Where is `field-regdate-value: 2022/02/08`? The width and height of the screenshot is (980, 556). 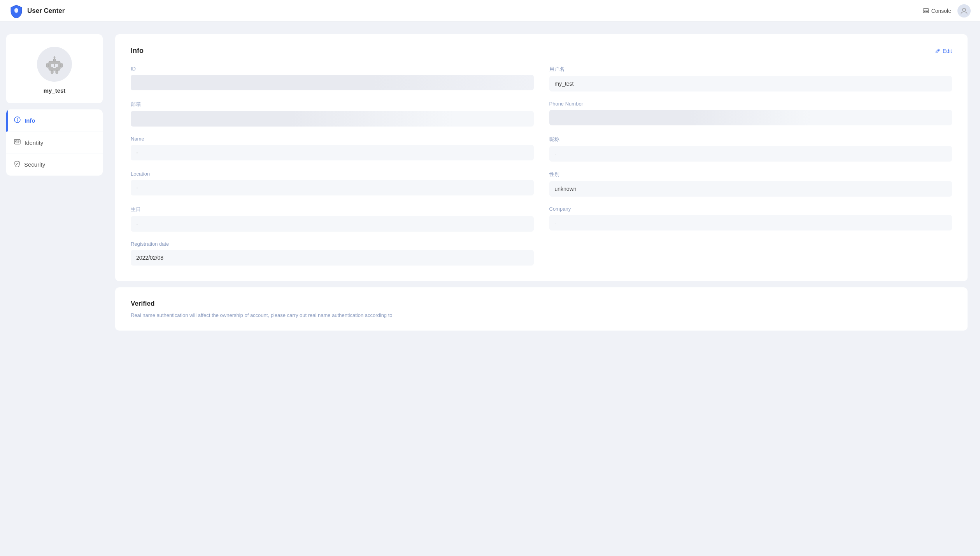 field-regdate-value: 2022/02/08 is located at coordinates (332, 258).